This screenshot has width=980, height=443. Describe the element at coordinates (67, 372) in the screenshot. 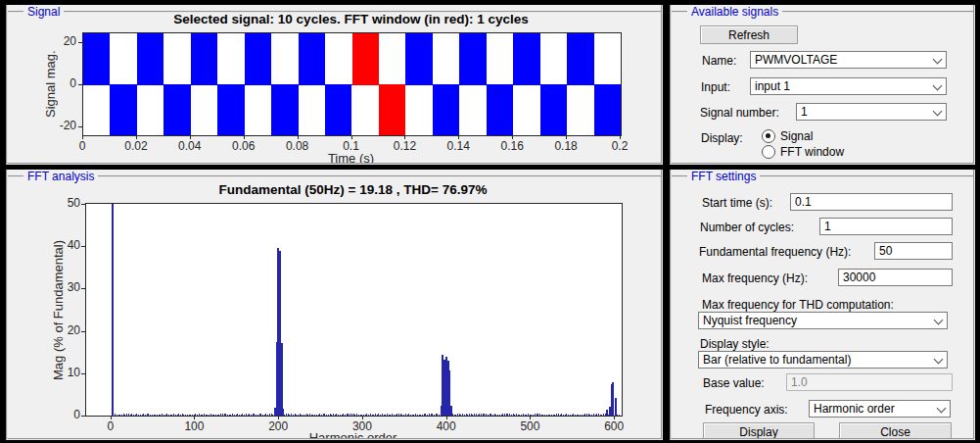

I see `y-tick-label: 10` at that location.